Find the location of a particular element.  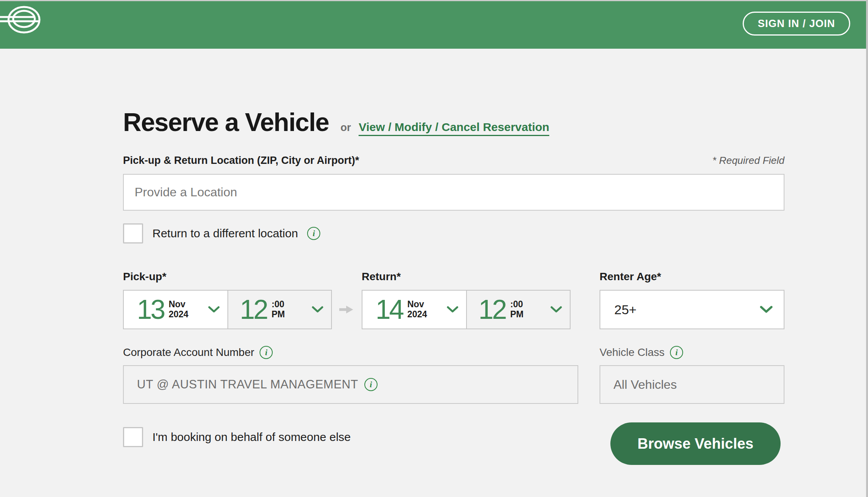

page-title: Reserve a Vehicle is located at coordinates (226, 122).